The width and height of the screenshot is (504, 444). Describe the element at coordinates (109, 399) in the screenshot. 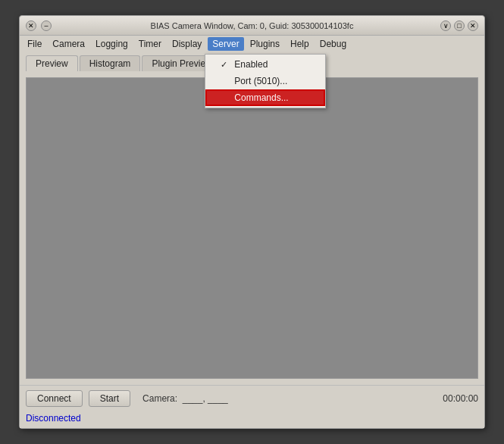

I see `start-button: Start` at that location.